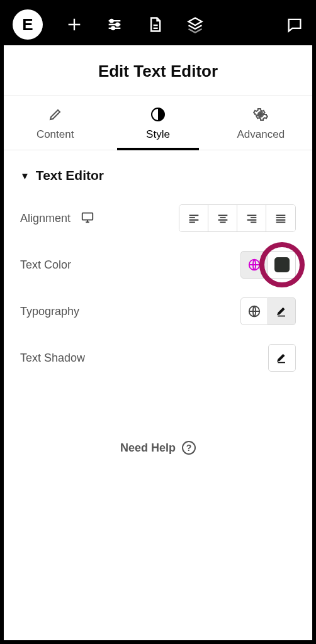 The width and height of the screenshot is (316, 644). What do you see at coordinates (87, 219) in the screenshot?
I see `desktop-icon` at bounding box center [87, 219].